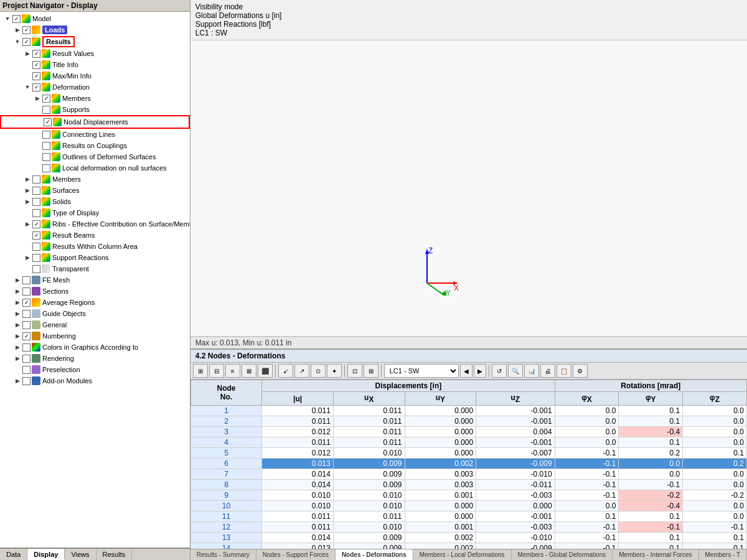 The height and width of the screenshot is (560, 747). What do you see at coordinates (36, 269) in the screenshot?
I see `checkbox-transparent` at bounding box center [36, 269].